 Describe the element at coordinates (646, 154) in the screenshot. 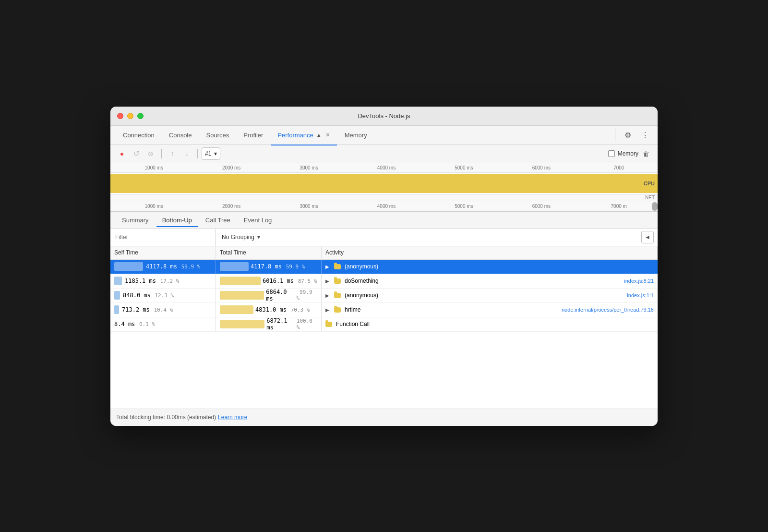

I see `delete-button: 🗑` at that location.